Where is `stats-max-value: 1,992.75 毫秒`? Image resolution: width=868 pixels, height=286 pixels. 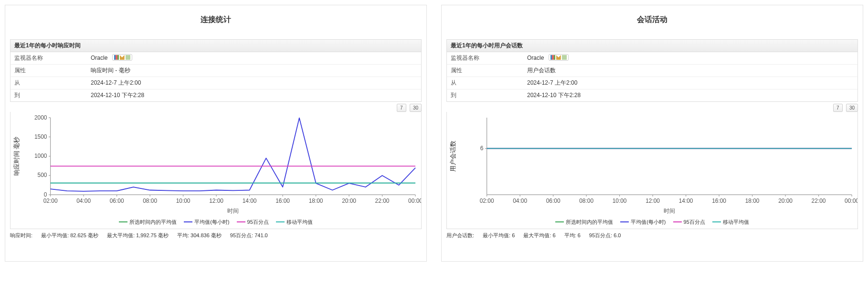 stats-max-value: 1,992.75 毫秒 is located at coordinates (152, 235).